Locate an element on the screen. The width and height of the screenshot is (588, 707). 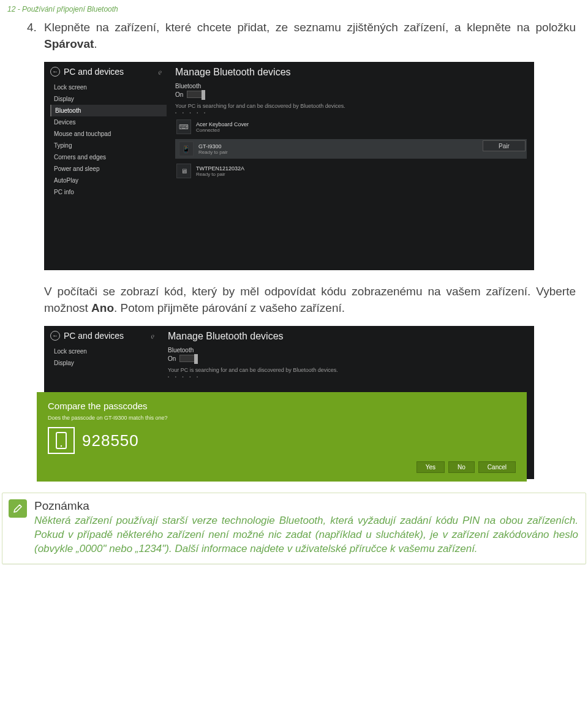
settings-content: Manage Bluetooth devices Bluetooth On Yo… is located at coordinates (347, 403).